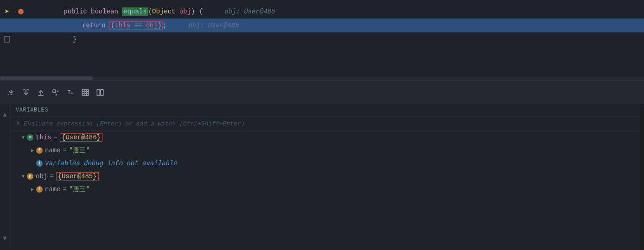 The width and height of the screenshot is (644, 250). Describe the element at coordinates (325, 176) in the screenshot. I see `var-row-obj: ▼ p obj = {User@485}` at that location.